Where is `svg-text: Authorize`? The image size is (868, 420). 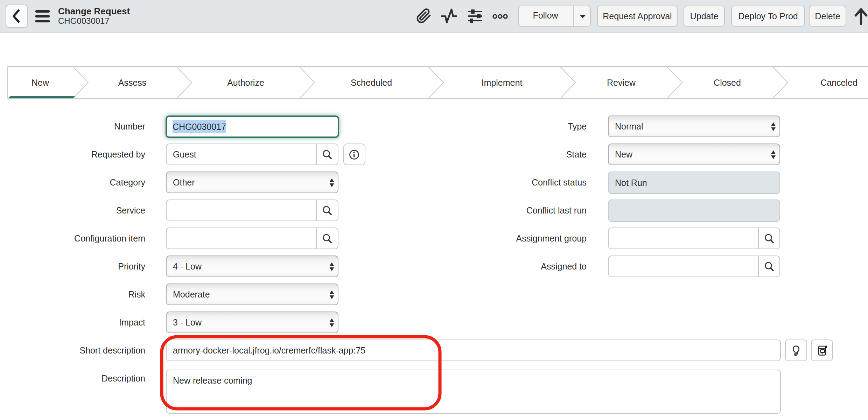 svg-text: Authorize is located at coordinates (246, 83).